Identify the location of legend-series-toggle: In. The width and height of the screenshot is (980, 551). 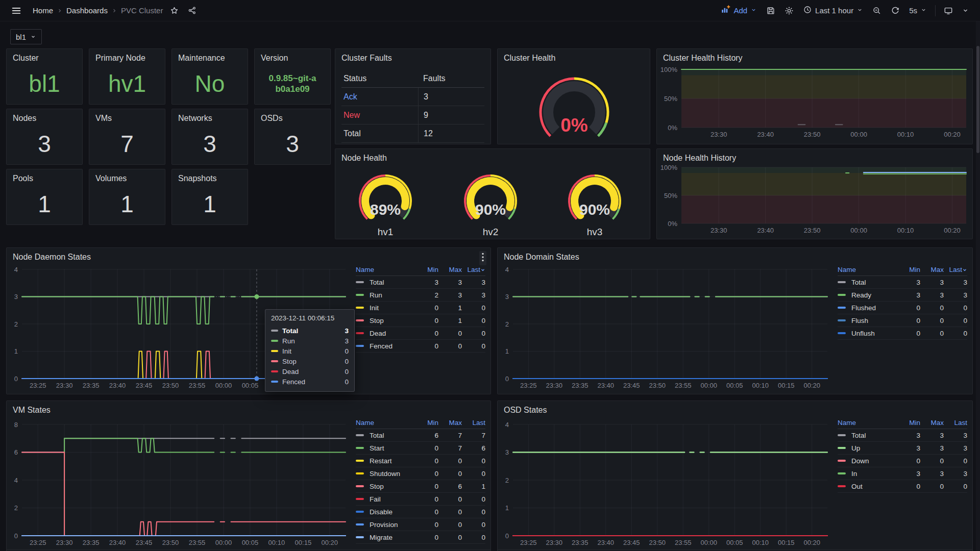
(867, 473).